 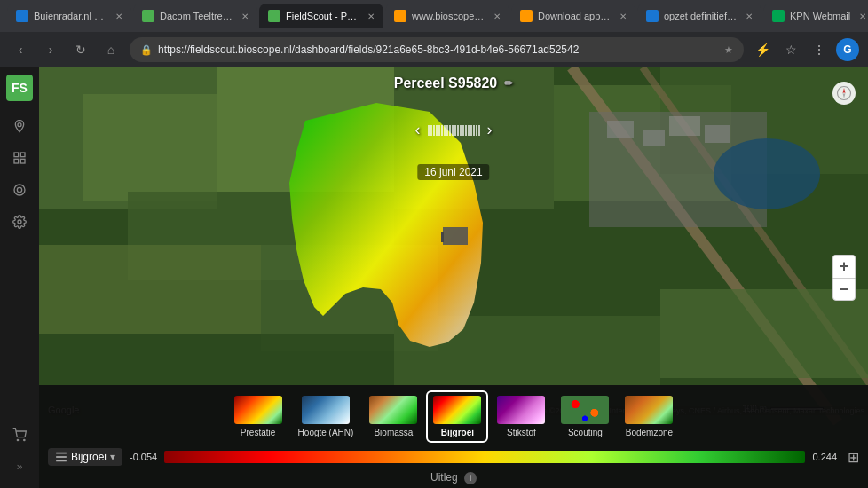 What do you see at coordinates (70, 16) in the screenshot?
I see `tab-label-buienradar: Buienradar.nl - Weer...` at bounding box center [70, 16].